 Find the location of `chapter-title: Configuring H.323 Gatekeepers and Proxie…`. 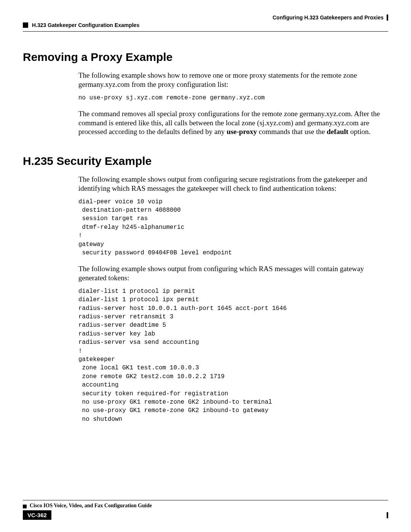

chapter-title: Configuring H.323 Gatekeepers and Proxie… is located at coordinates (328, 18).